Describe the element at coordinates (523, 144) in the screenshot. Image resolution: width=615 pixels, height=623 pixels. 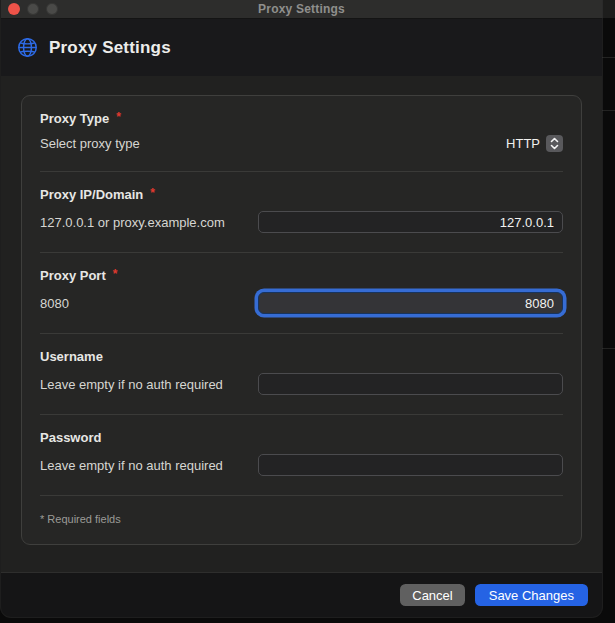
I see `proxy-type-selected-value: HTTP` at that location.